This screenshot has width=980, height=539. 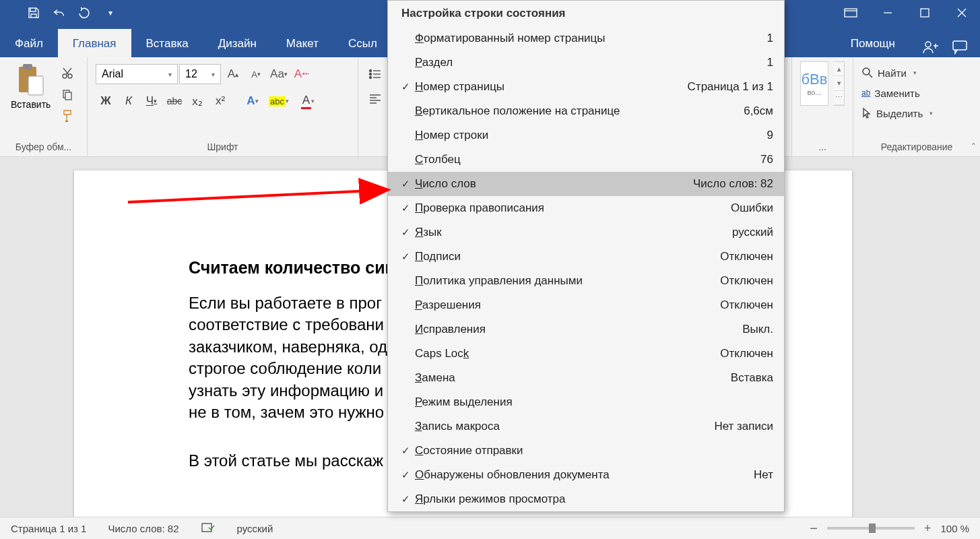 I want to click on styles-gallery-scroll: ▴▾⋯, so click(x=839, y=84).